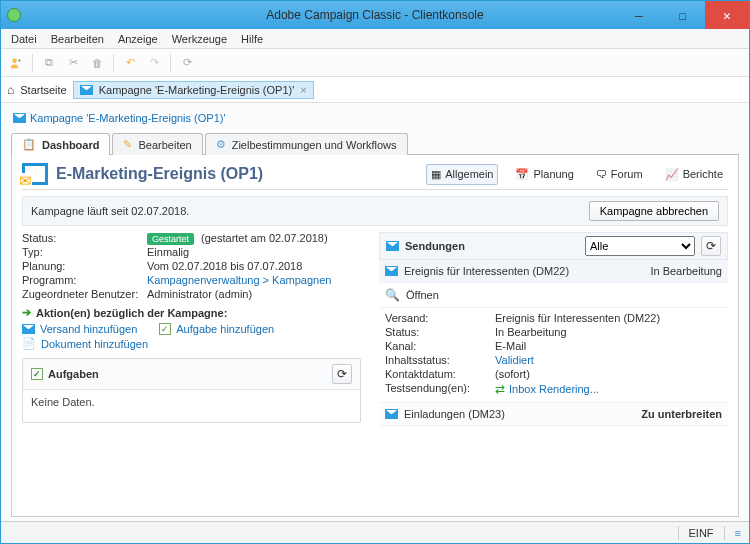  I want to click on arrow-icon: ➔, so click(26, 312).